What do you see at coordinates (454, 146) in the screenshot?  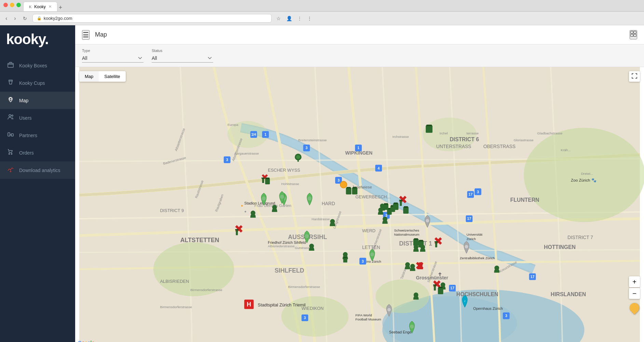 I see `svg-text: UNTERSTRASS` at bounding box center [454, 146].